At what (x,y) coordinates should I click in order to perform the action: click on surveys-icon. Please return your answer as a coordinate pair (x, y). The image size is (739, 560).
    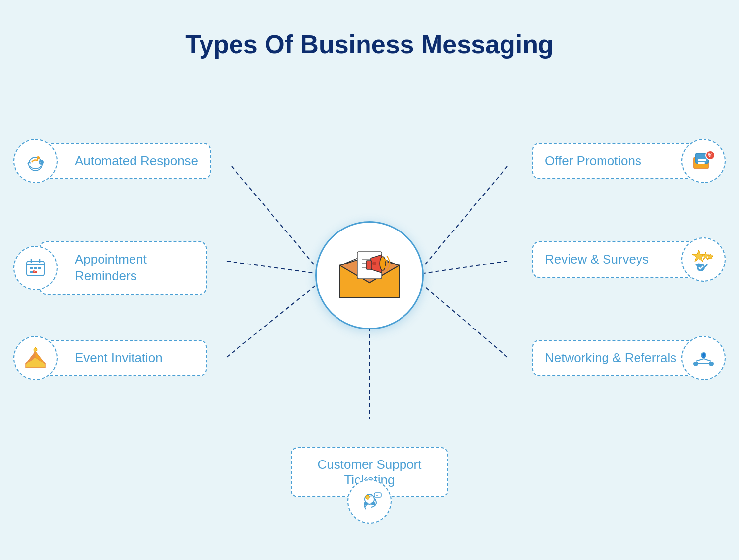
    Looking at the image, I should click on (704, 260).